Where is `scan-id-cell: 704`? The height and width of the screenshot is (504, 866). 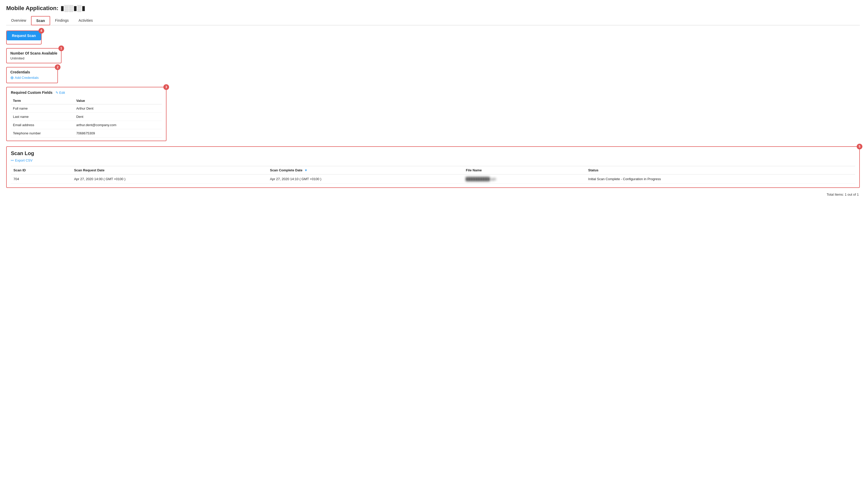 scan-id-cell: 704 is located at coordinates (41, 179).